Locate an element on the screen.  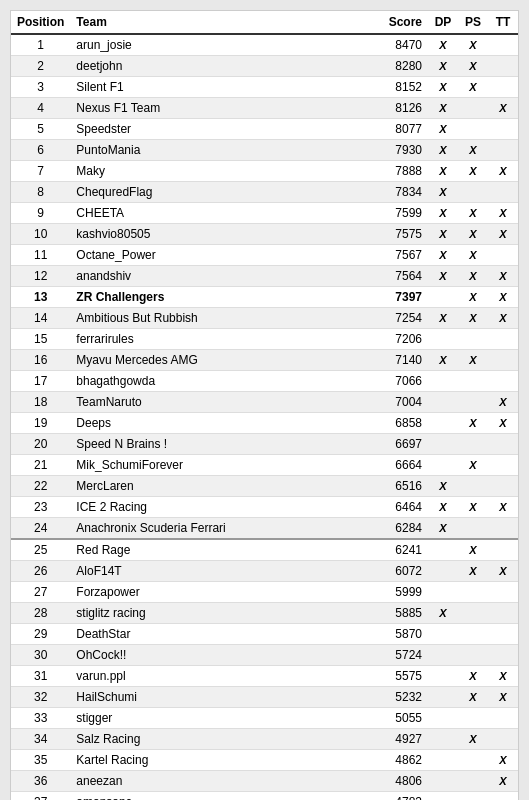
table-row: 26AloF14T6072XX is located at coordinates (264, 572).